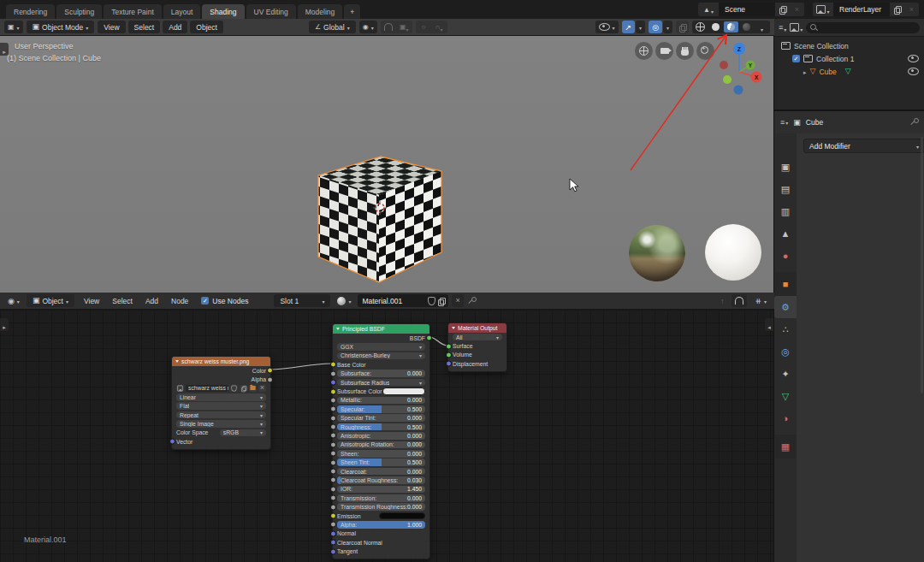 The height and width of the screenshot is (562, 924). Describe the element at coordinates (862, 9) in the screenshot. I see `render-layer-name-field: RenderLayer` at that location.